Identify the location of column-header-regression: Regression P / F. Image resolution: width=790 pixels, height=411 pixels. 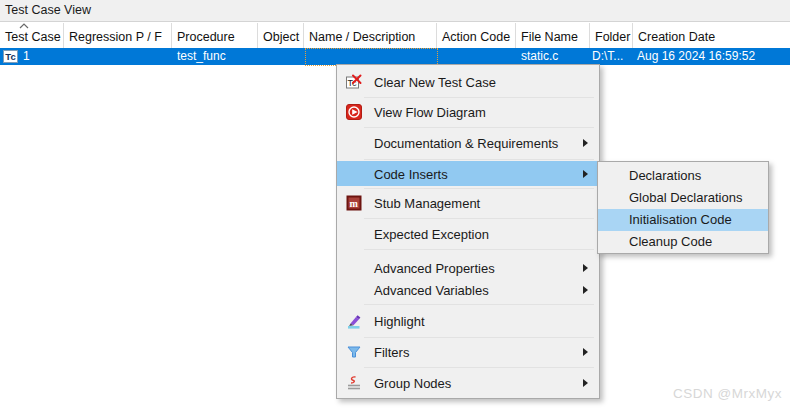
(118, 36).